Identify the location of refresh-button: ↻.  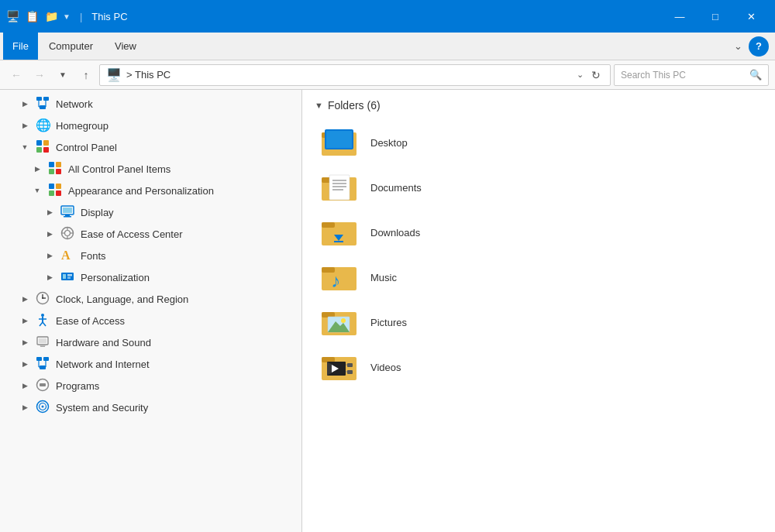
(596, 75).